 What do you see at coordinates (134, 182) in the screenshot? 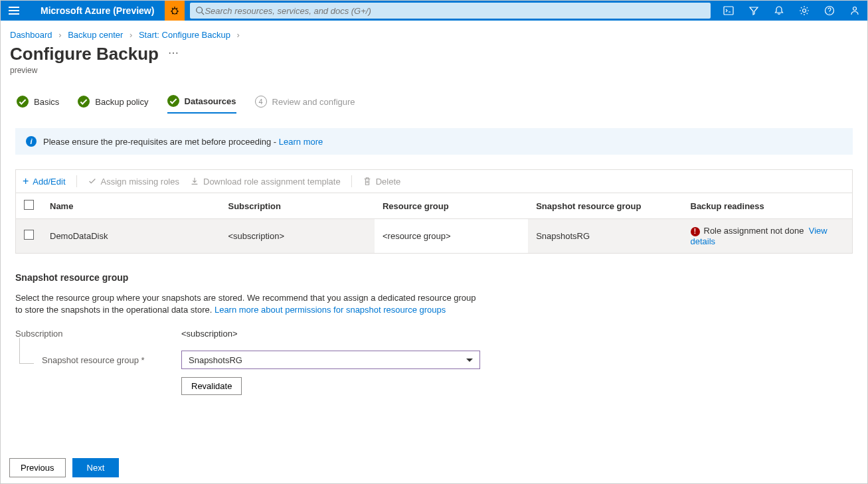
I see `assign-roles-button: Assign missing roles` at bounding box center [134, 182].